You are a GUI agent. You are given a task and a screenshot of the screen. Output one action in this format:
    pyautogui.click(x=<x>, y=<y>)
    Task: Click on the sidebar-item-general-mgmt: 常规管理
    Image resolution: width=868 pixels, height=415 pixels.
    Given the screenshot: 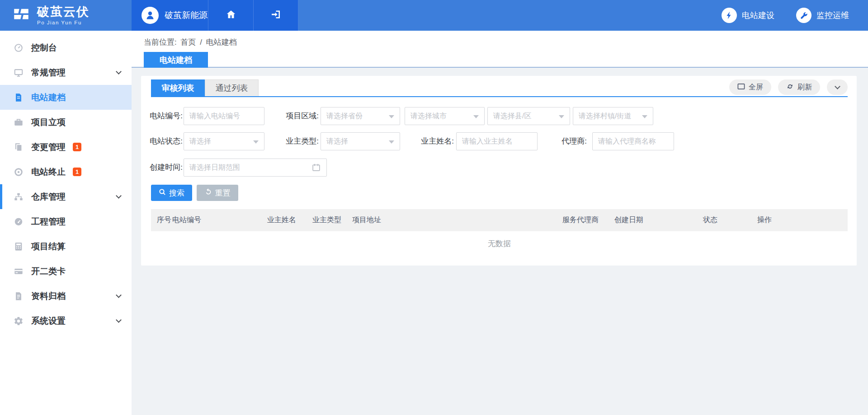 What is the action you would take?
    pyautogui.click(x=66, y=72)
    